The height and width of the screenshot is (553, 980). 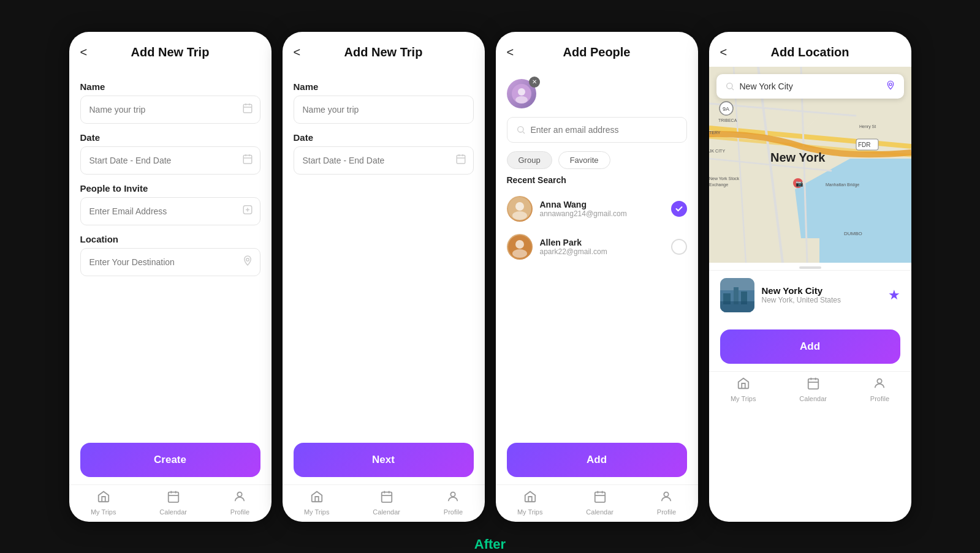 I want to click on screen-title: Add People, so click(x=596, y=53).